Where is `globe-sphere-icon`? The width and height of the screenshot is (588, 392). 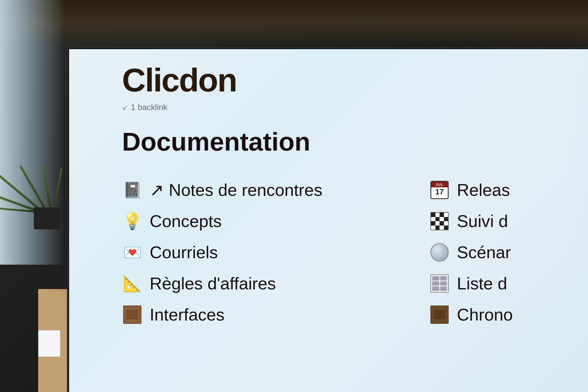
globe-sphere-icon is located at coordinates (440, 252).